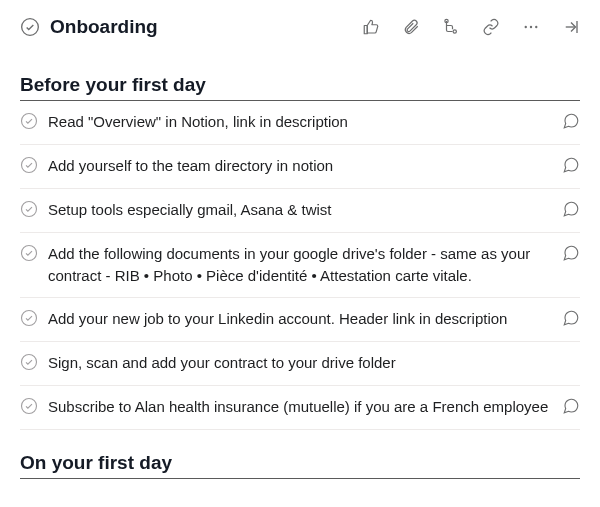 This screenshot has height=507, width=600. I want to click on section-heading-firstday: On your first day, so click(300, 460).